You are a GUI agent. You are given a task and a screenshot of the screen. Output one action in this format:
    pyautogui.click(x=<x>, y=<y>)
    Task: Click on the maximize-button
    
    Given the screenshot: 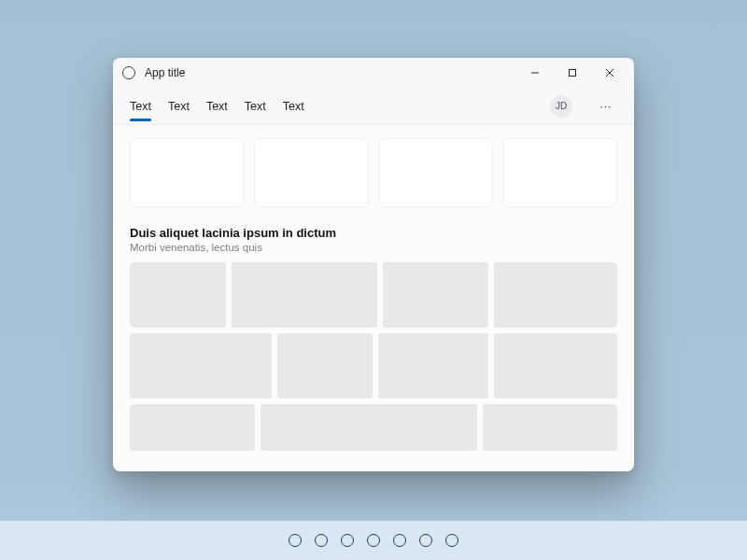 What is the action you would take?
    pyautogui.click(x=572, y=73)
    